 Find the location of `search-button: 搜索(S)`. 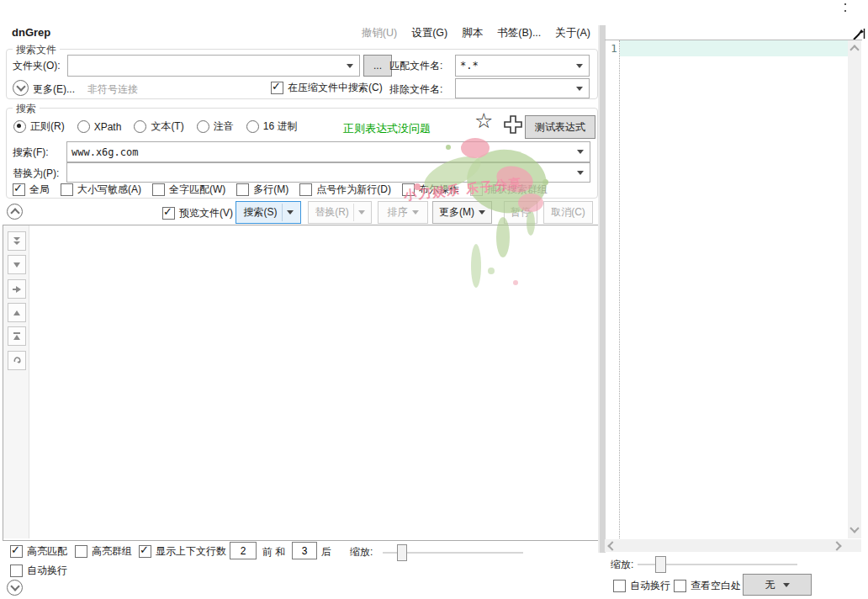

search-button: 搜索(S) is located at coordinates (268, 212).